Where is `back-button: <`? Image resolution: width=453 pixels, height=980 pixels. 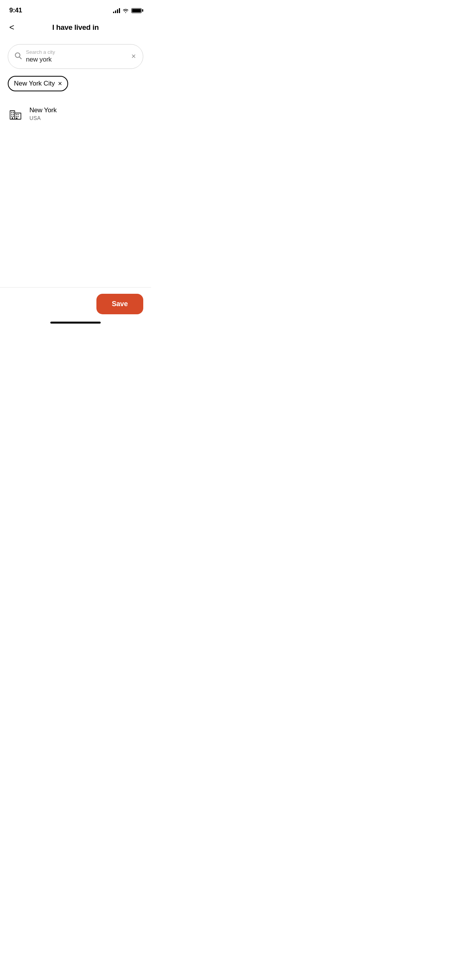
back-button: < is located at coordinates (12, 27).